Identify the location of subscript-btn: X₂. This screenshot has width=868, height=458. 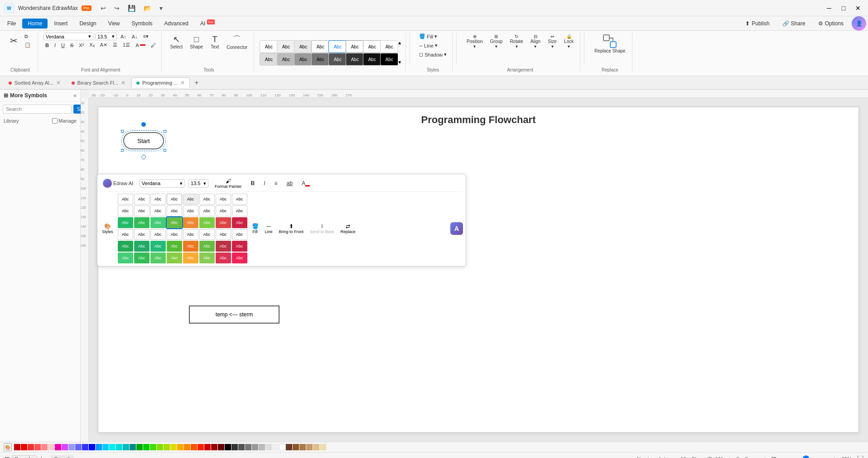
(92, 45).